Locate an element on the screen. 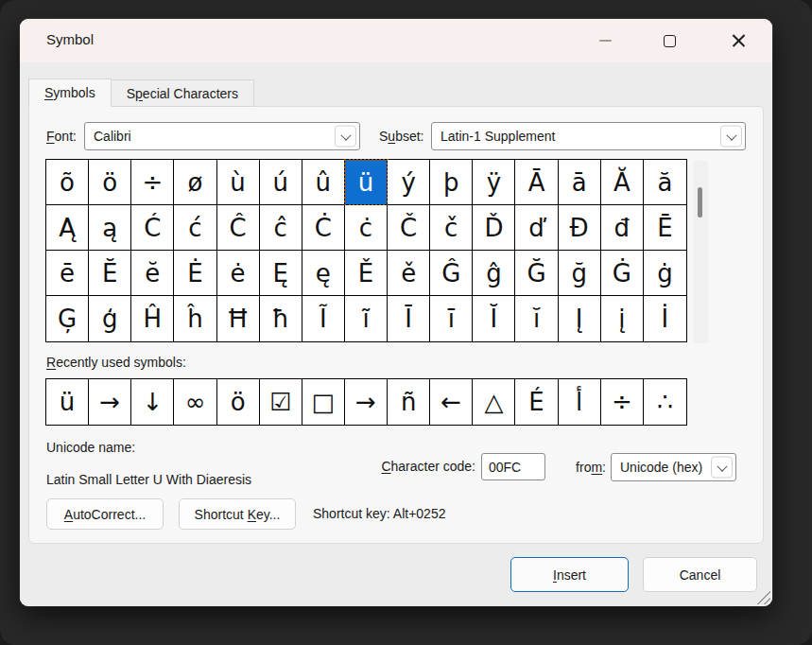  recent-symbol-cell: ÷ is located at coordinates (622, 402).